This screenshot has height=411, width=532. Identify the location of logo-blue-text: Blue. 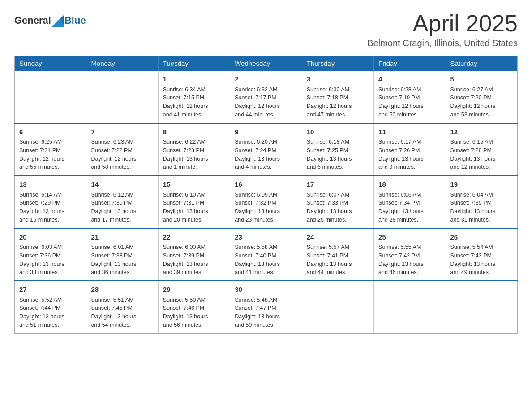
(75, 21).